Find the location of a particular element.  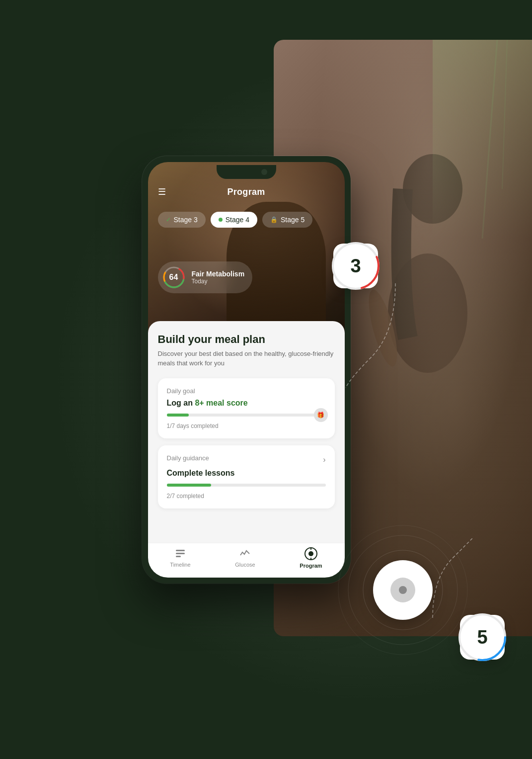

timeline-nav-label: Timeline is located at coordinates (180, 565).